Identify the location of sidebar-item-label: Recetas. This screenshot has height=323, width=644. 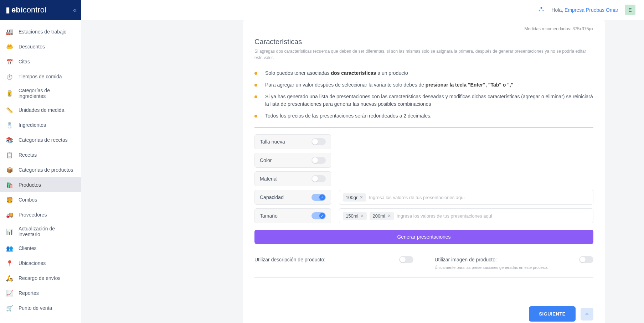
(28, 155).